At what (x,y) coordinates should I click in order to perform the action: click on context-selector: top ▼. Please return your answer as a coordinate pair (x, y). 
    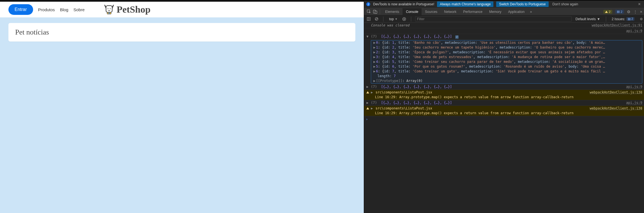
    Looking at the image, I should click on (393, 19).